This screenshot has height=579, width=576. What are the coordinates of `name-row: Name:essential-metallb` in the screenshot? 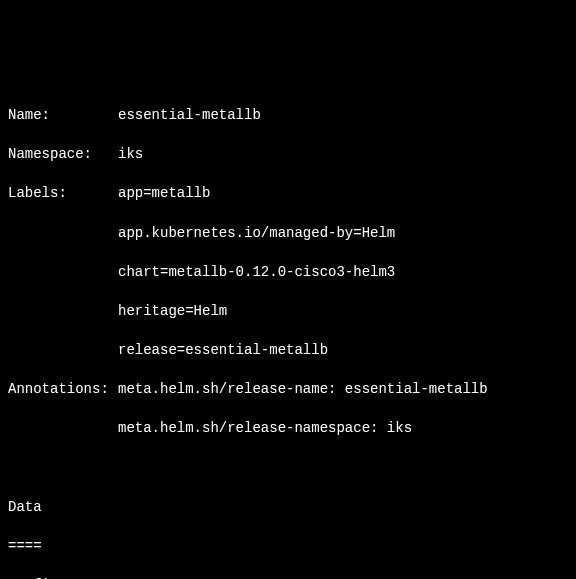 It's located at (288, 116).